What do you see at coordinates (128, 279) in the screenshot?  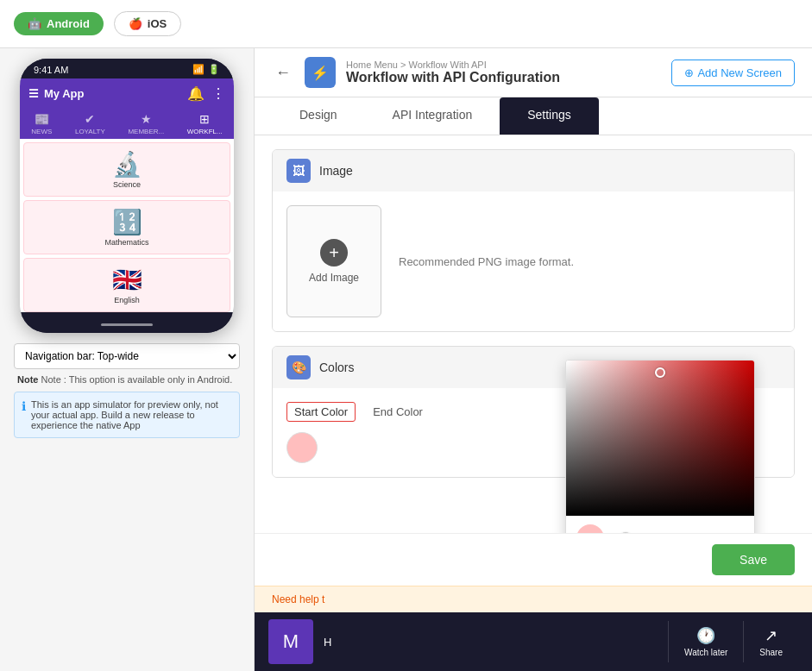 I see `english-icon: 🇬🇧` at bounding box center [128, 279].